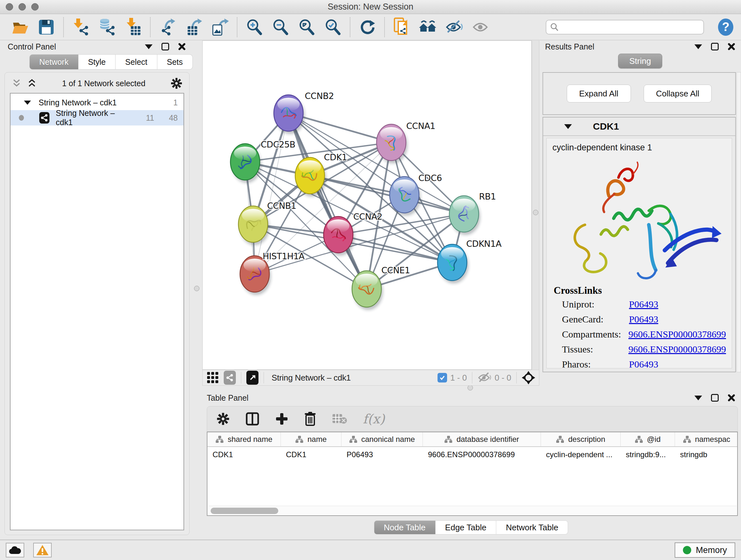  Describe the element at coordinates (482, 454) in the screenshot. I see `table-cell: 9606.ENSP00000378699` at that location.